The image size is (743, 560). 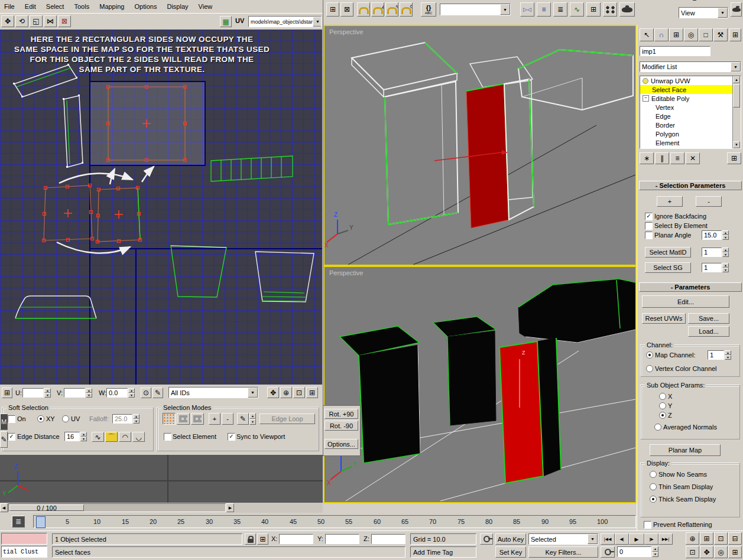 I want to click on tab-utilities: ⚒, so click(x=721, y=35).